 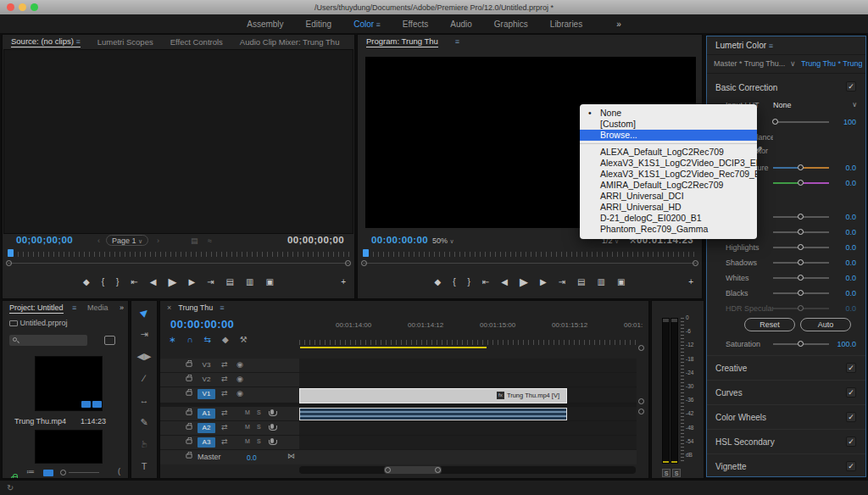 What do you see at coordinates (787, 466) in the screenshot?
I see `lumetri-section-vignette: Vignette✓` at bounding box center [787, 466].